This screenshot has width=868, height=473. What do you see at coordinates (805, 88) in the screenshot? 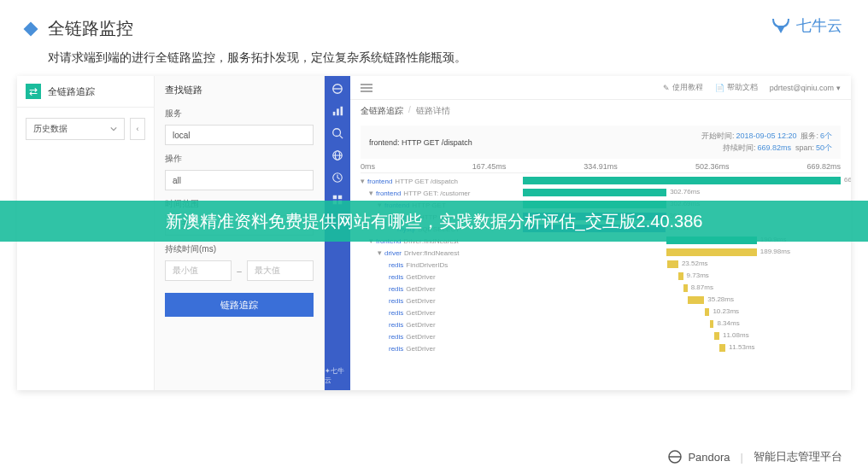
I see `user-menu: pdrtest@qiniu.com▾` at bounding box center [805, 88].